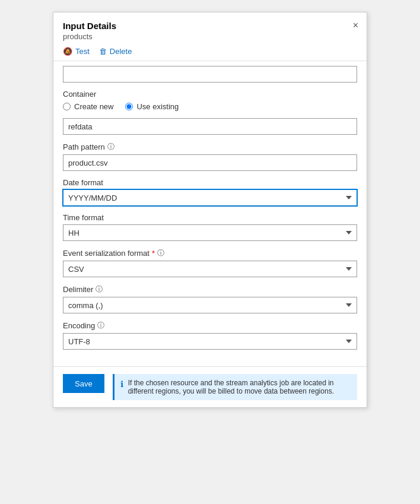 This screenshot has height=504, width=420. What do you see at coordinates (210, 290) in the screenshot?
I see `delimiter-label: Delimiter ⓘ` at bounding box center [210, 290].